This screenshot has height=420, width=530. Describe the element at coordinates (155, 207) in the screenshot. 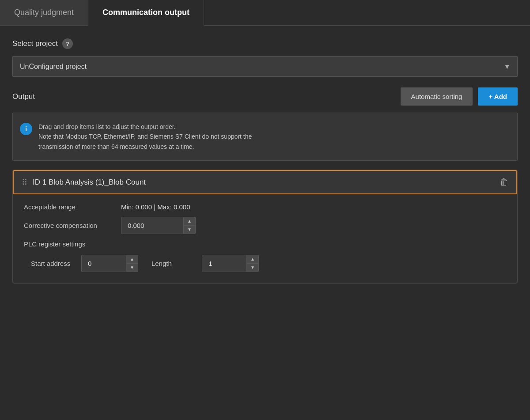

I see `acceptable-range-value: Min: 0.000 | Max: 0.000` at that location.